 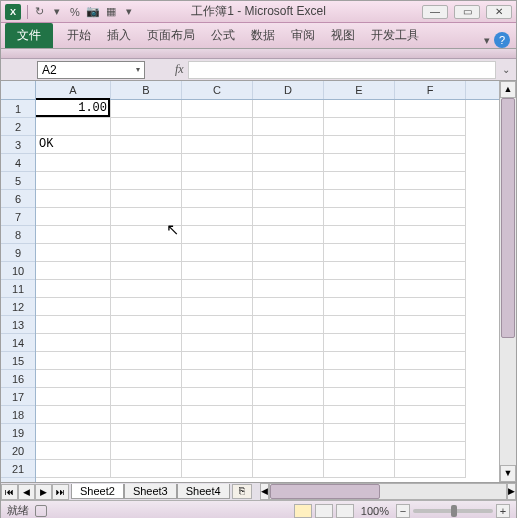 I want to click on camera-icon: 📷, so click(x=93, y=12).